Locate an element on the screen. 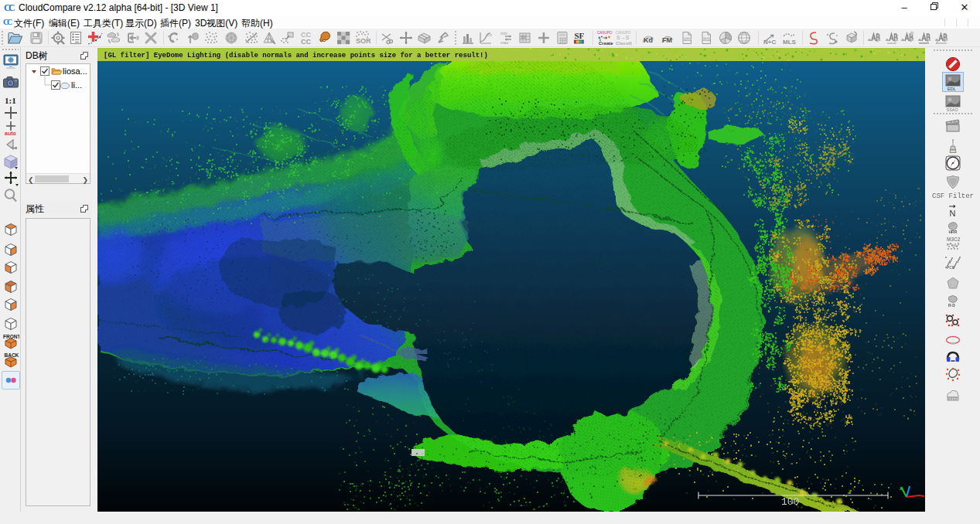  svg-text: CC is located at coordinates (306, 42).